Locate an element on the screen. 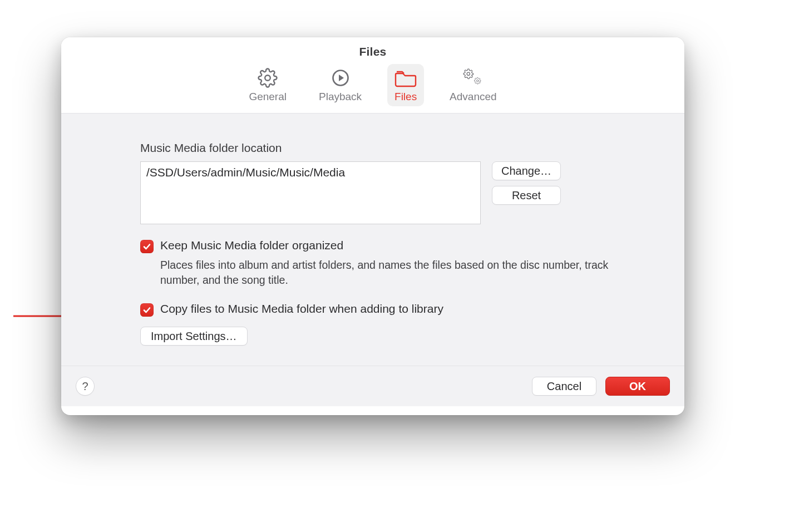 The height and width of the screenshot is (532, 799). cancel-button-label: Cancel is located at coordinates (564, 386).